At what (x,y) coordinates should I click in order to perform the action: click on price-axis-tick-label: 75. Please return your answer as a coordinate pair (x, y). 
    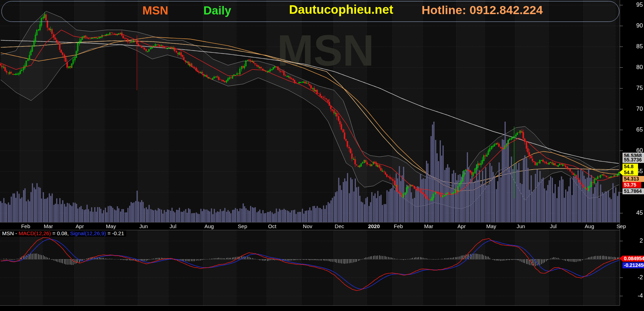
    Looking at the image, I should click on (632, 88).